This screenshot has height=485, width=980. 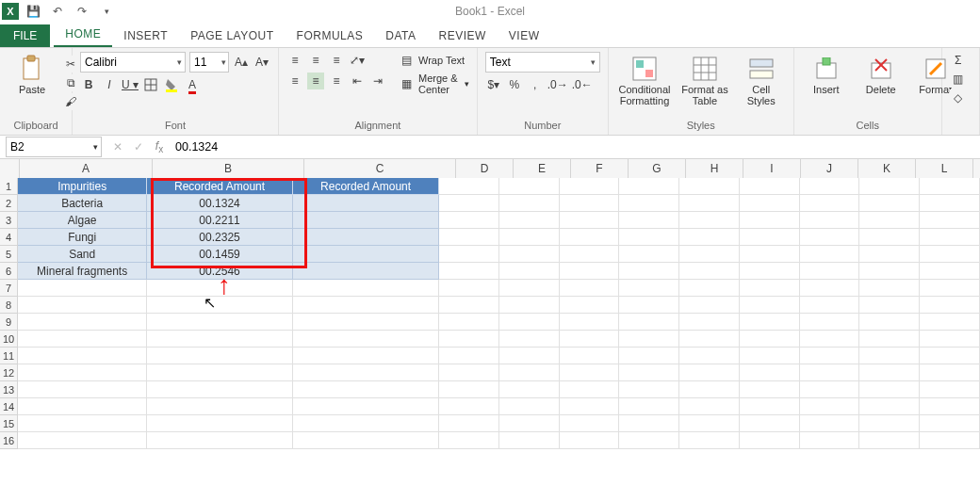 I want to click on cell-F13, so click(x=590, y=390).